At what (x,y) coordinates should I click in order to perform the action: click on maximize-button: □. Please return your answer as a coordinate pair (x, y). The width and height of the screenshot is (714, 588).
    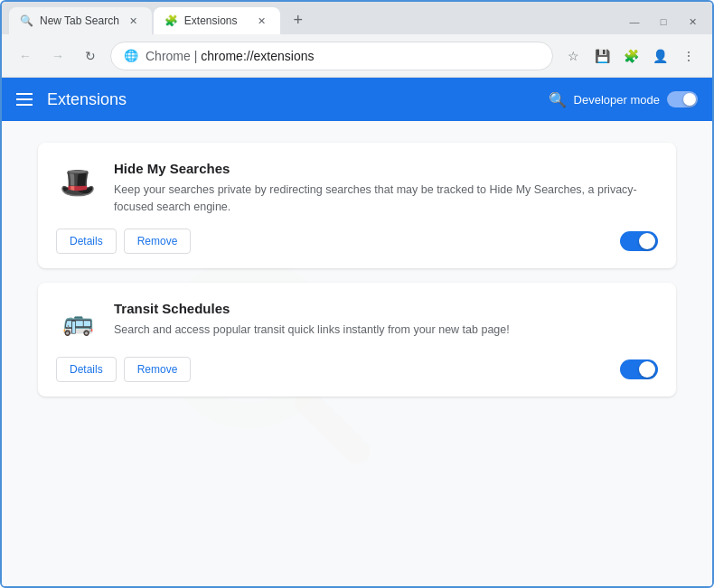
    Looking at the image, I should click on (663, 22).